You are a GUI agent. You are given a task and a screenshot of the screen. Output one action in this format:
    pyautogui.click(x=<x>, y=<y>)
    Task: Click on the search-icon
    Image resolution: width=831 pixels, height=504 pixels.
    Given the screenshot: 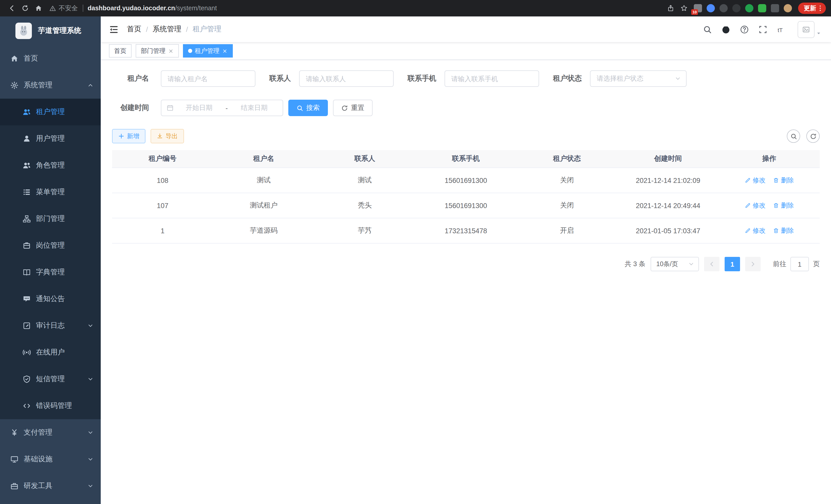 What is the action you would take?
    pyautogui.click(x=708, y=29)
    